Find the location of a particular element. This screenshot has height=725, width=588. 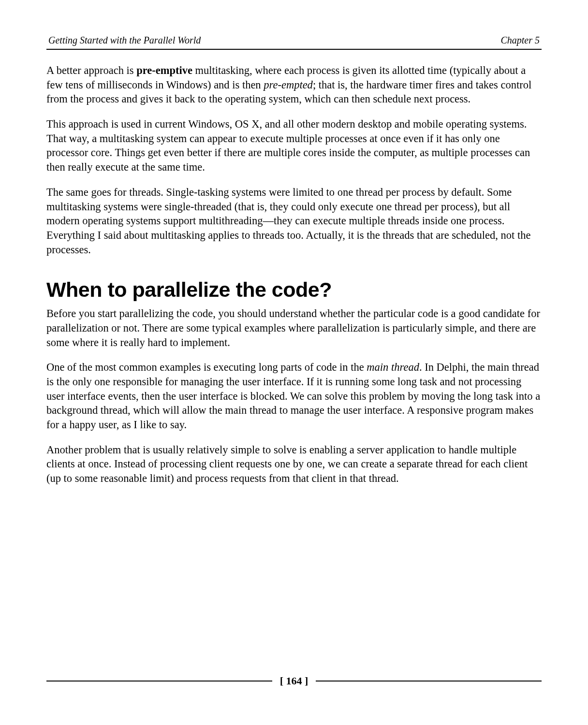

text: A better approach is is located at coordinates (91, 71).